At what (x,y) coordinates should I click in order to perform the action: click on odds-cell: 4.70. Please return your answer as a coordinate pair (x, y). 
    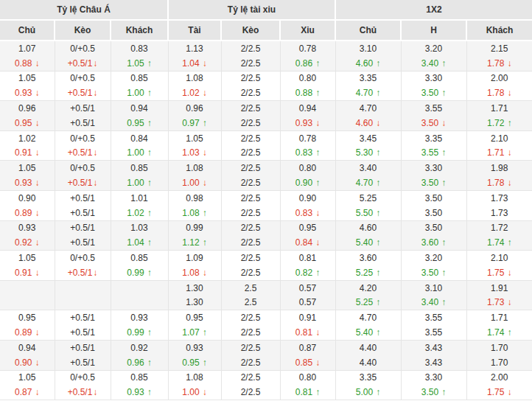
    Looking at the image, I should click on (368, 318).